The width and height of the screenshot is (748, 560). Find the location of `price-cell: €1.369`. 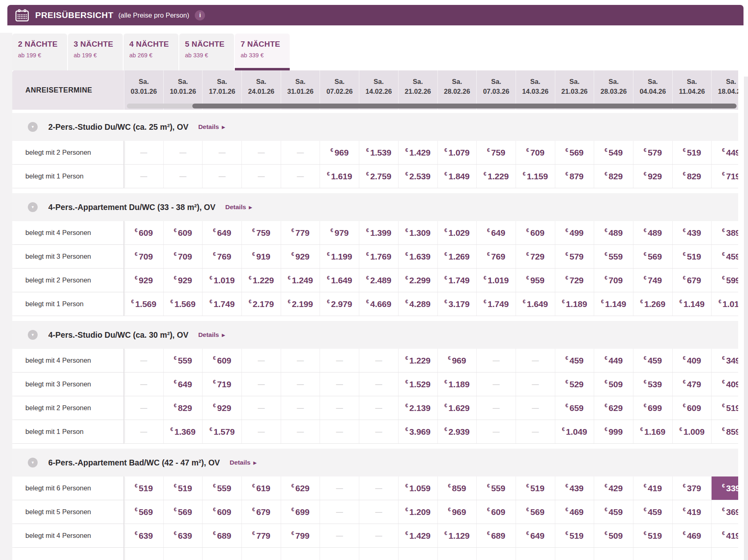

price-cell: €1.369 is located at coordinates (183, 431).